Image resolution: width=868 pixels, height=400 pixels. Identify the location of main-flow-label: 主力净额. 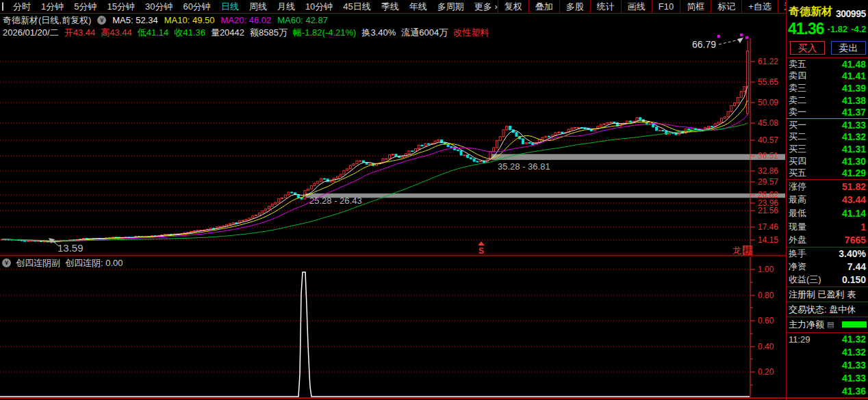
(806, 325).